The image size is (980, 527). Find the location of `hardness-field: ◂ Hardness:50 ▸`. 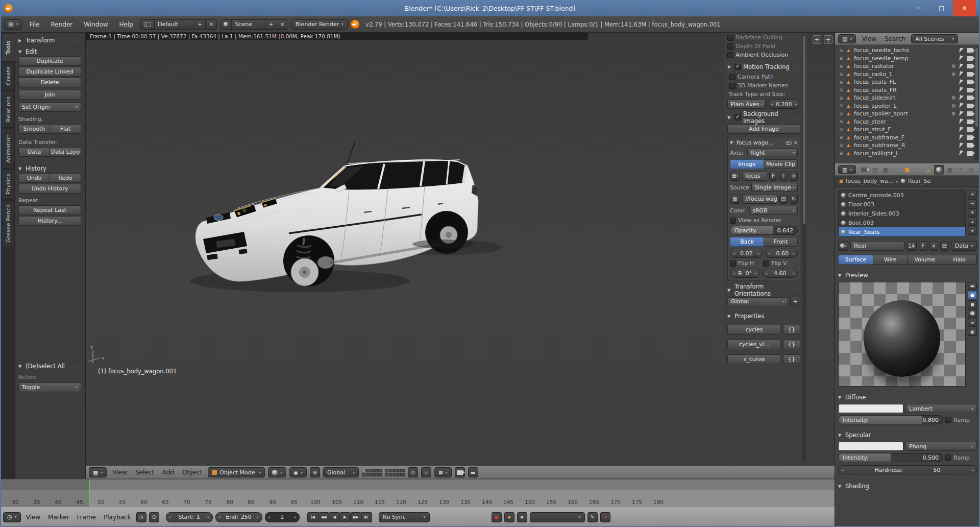

hardness-field: ◂ Hardness:50 ▸ is located at coordinates (908, 470).